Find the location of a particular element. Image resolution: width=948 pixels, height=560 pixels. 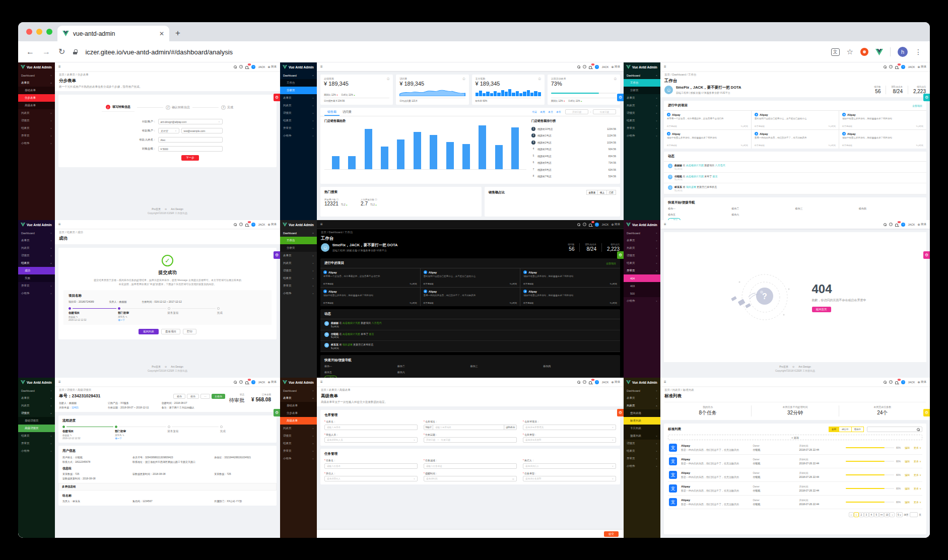

github-icon: ⊙ is located at coordinates (166, 367).